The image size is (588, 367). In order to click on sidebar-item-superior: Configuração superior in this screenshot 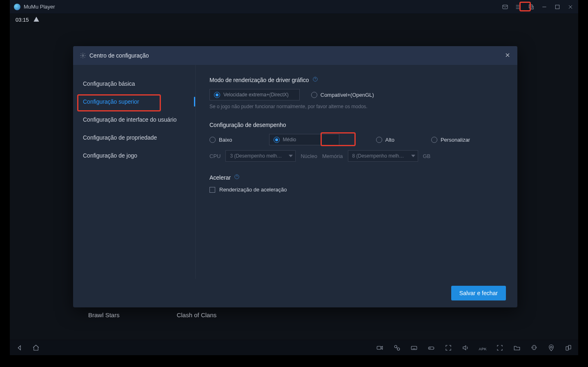, I will do `click(134, 102)`.